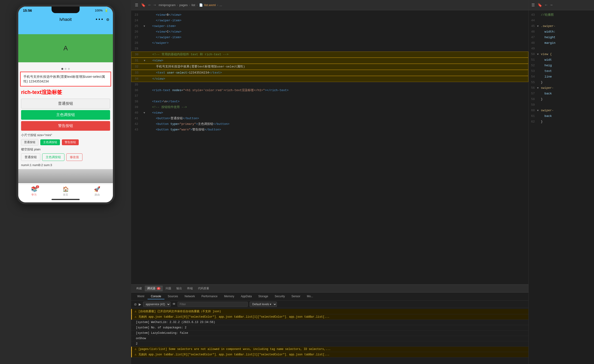  What do you see at coordinates (190, 297) in the screenshot?
I see `tab-network: Network` at bounding box center [190, 297].